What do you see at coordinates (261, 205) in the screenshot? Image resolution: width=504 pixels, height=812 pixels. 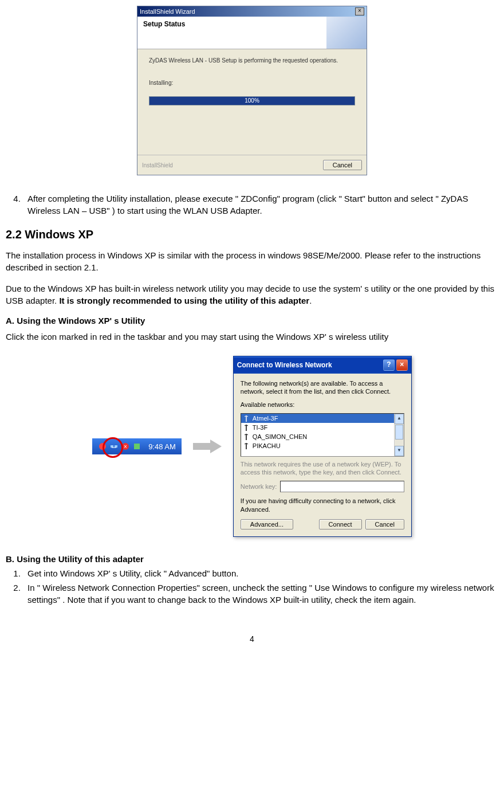 I see `step-4-text: After completing the Utility installatio…` at bounding box center [261, 205].